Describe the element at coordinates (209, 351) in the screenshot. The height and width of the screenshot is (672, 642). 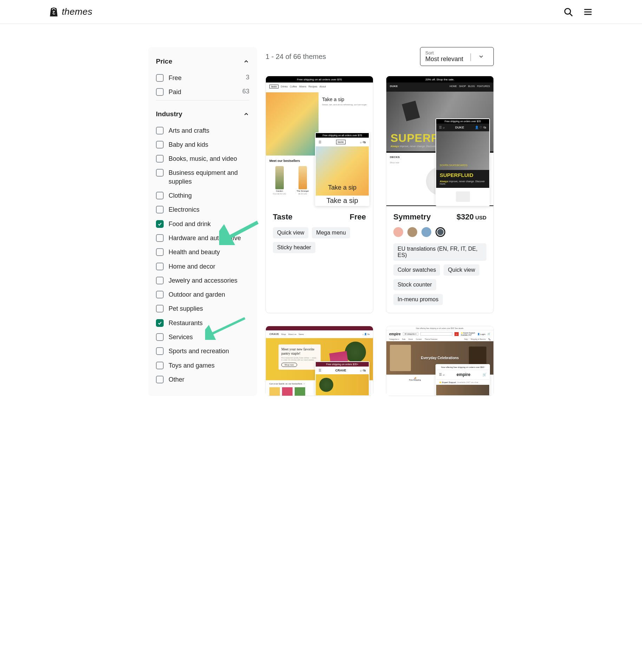
I see `filter-label: Sports and recreation` at that location.